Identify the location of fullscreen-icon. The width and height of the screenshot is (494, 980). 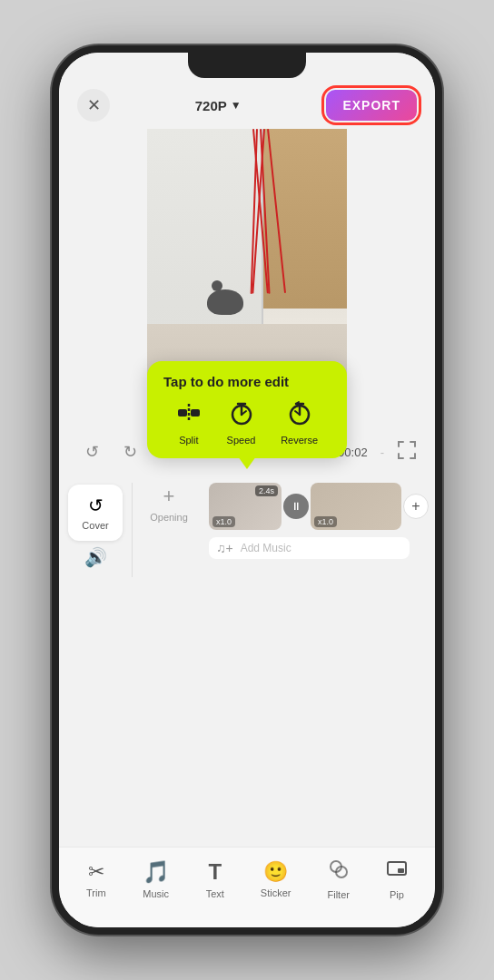
(407, 455).